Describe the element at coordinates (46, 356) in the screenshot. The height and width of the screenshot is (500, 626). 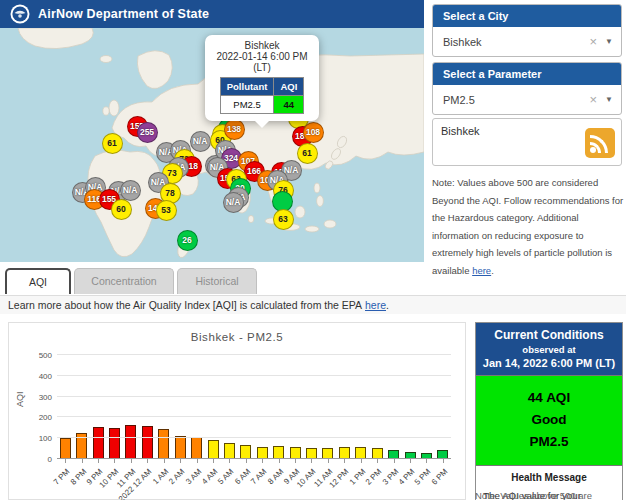
I see `y-tick-label: 500` at that location.